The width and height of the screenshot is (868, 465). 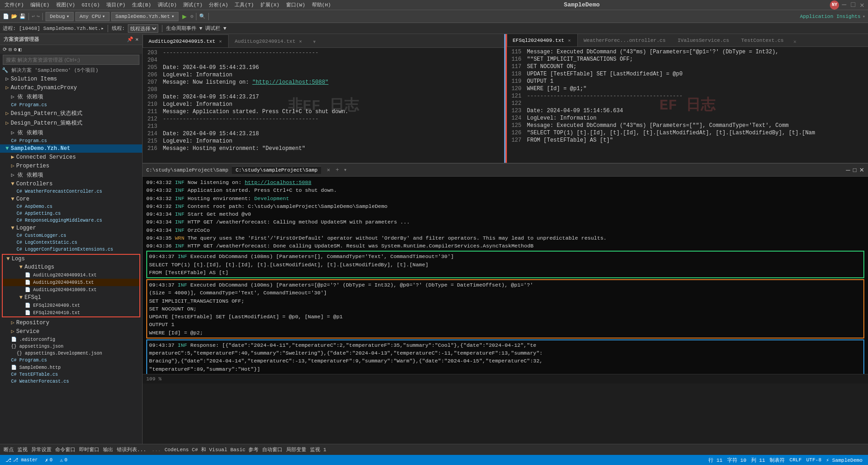 I want to click on debug-config-btn: Debug ▾, so click(x=60, y=17).